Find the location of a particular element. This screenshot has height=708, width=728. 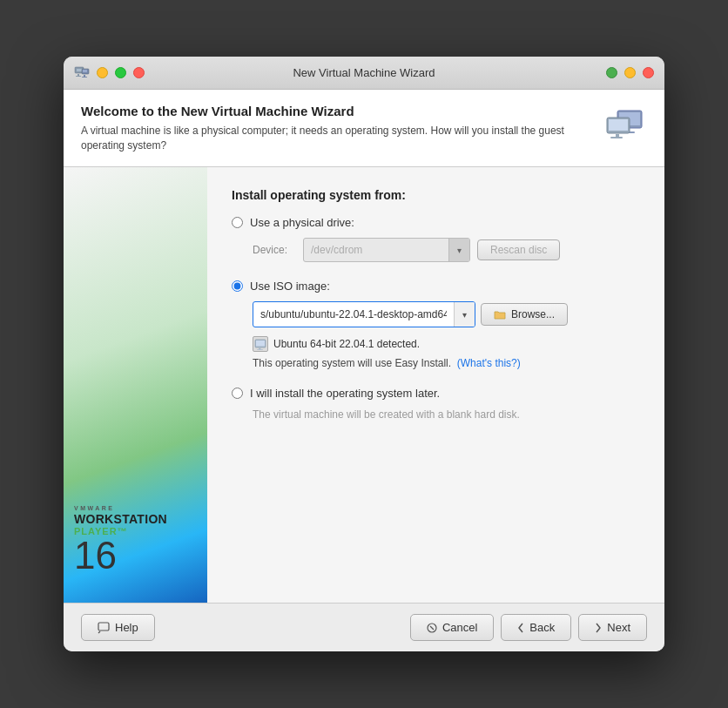

later-description: The virtual machine will be created with… is located at coordinates (446, 415).